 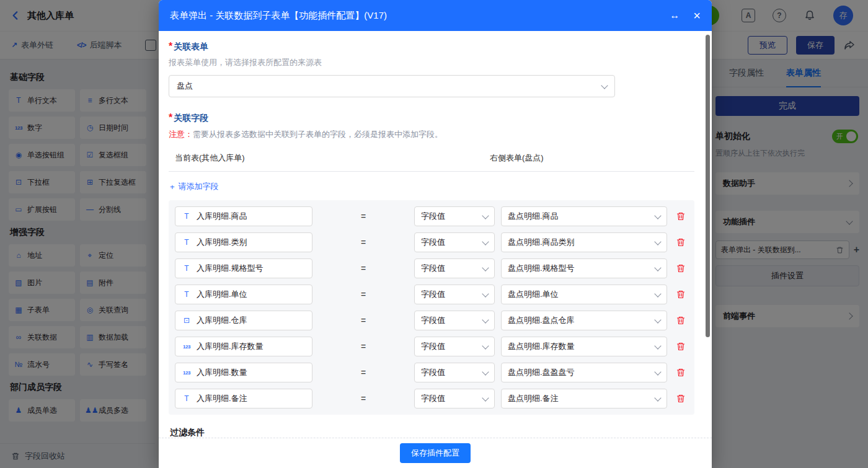 I want to click on linked-form-select-value: 盘点, so click(x=185, y=86).